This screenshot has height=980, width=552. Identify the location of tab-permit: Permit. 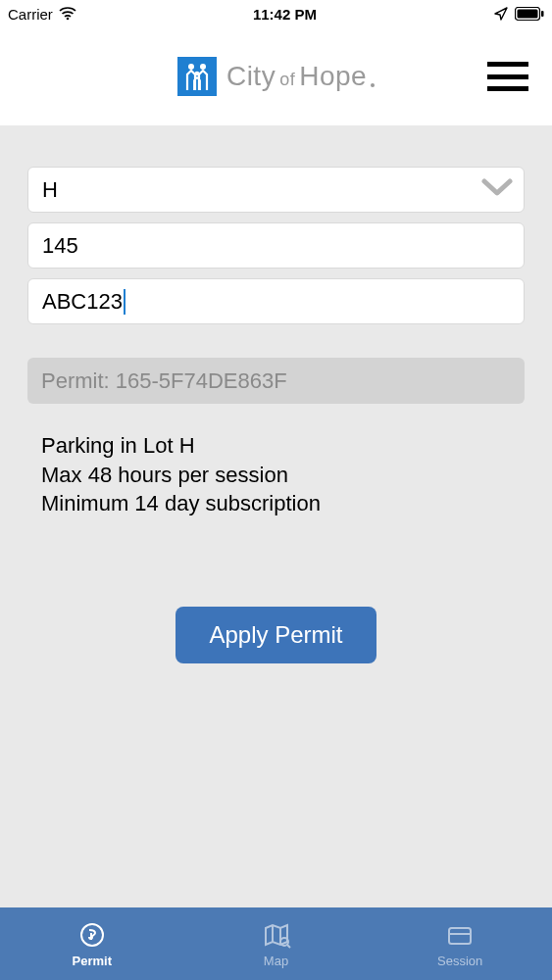
(92, 944).